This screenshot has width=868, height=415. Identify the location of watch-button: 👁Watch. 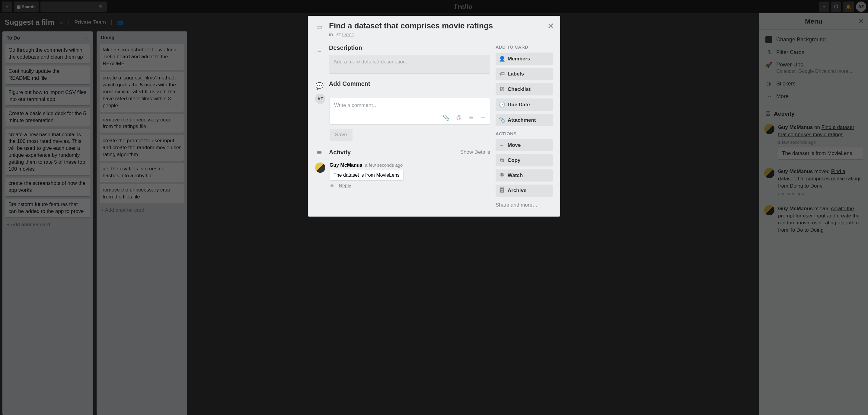
(524, 175).